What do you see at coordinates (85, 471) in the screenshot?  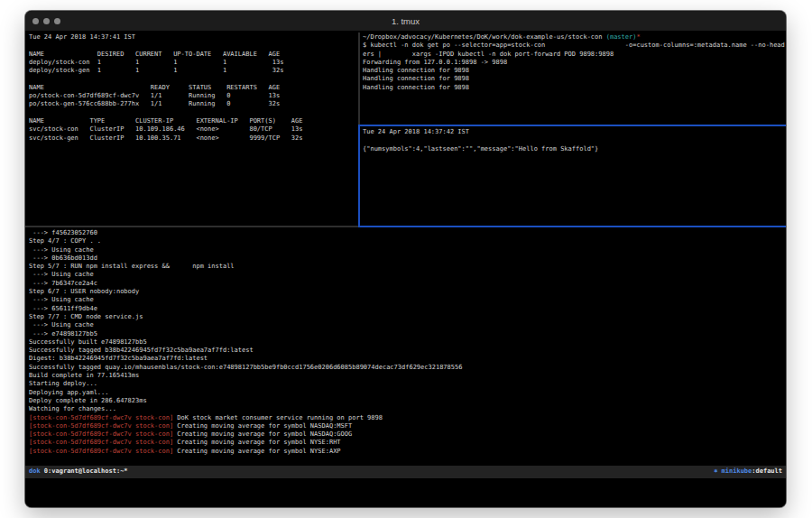 I see `tmux-window-item: 0:vagrant@localhost:~*` at bounding box center [85, 471].